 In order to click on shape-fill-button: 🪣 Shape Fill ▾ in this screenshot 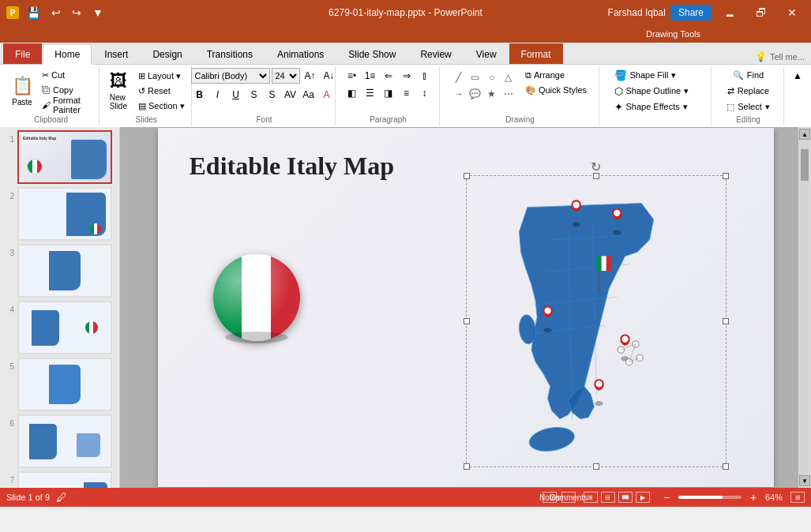, I will do `click(656, 75)`.